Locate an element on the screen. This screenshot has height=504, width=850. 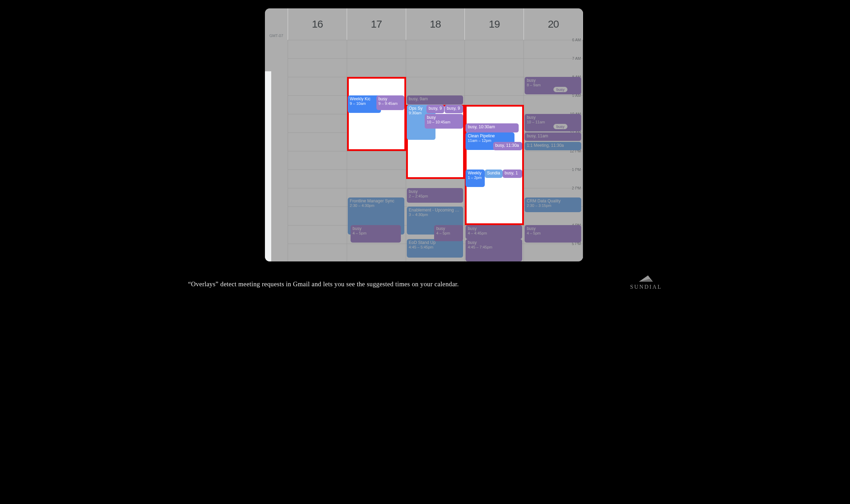
event-eod: EoD Stand Up 4:45 – 5:45pm is located at coordinates (435, 248).